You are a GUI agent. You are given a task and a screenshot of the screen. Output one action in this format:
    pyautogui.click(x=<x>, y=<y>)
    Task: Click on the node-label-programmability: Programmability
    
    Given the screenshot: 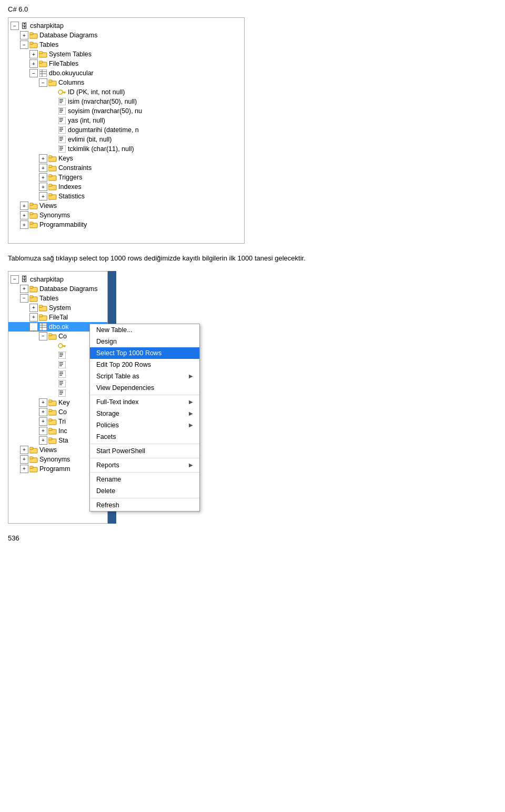 What is the action you would take?
    pyautogui.click(x=63, y=225)
    